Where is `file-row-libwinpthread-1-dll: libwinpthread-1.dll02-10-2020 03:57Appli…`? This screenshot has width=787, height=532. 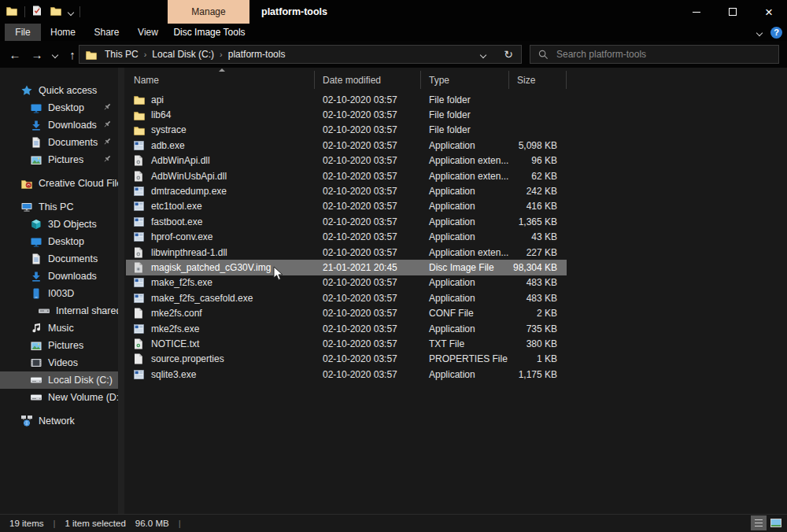
file-row-libwinpthread-1-dll: libwinpthread-1.dll02-10-2020 03:57Appli… is located at coordinates (346, 252).